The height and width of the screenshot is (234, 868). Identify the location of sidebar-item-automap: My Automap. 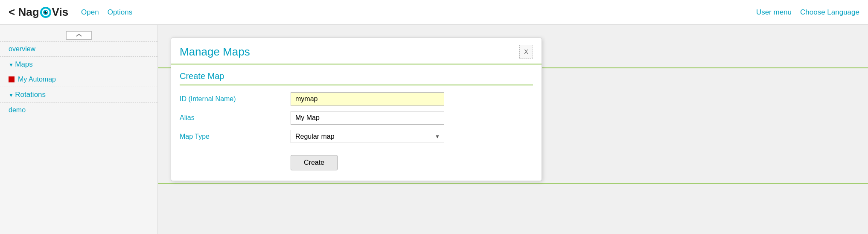
(79, 79).